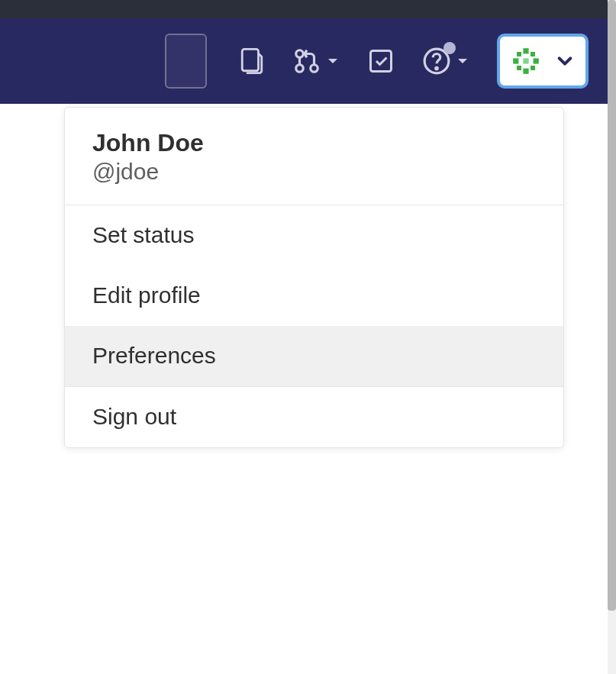  Describe the element at coordinates (381, 61) in the screenshot. I see `todos-link` at that location.